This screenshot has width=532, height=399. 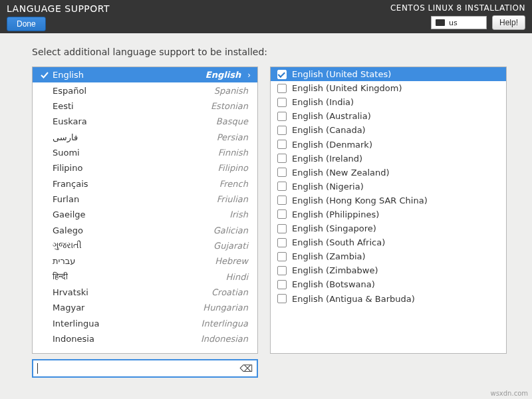 I want to click on locale-row: English (Zambia), so click(x=388, y=257).